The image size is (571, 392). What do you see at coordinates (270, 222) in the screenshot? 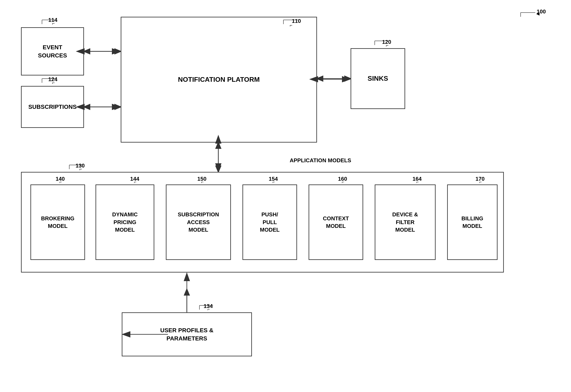
I see `push-pull-box: PUSH/ PULL MODEL` at bounding box center [270, 222].